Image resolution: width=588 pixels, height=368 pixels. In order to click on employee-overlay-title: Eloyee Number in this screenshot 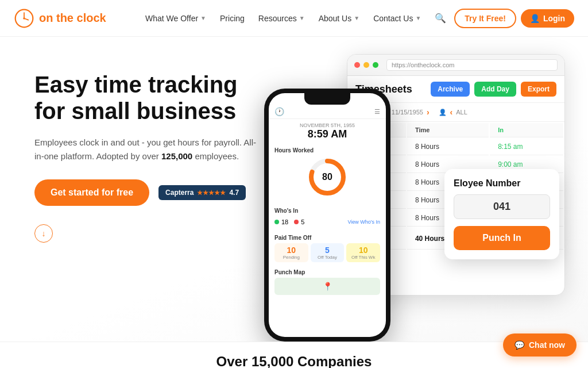, I will do `click(502, 183)`.